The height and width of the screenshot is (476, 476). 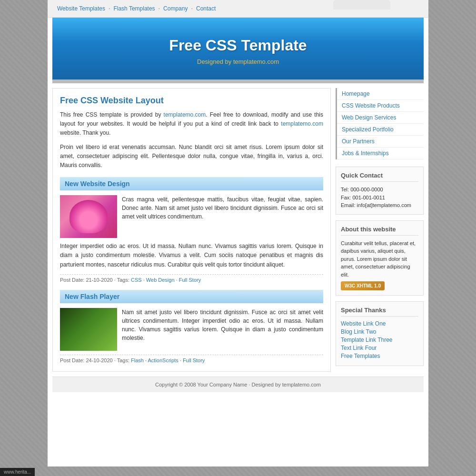 I want to click on article-1-fullstory: Full Story, so click(x=190, y=280).